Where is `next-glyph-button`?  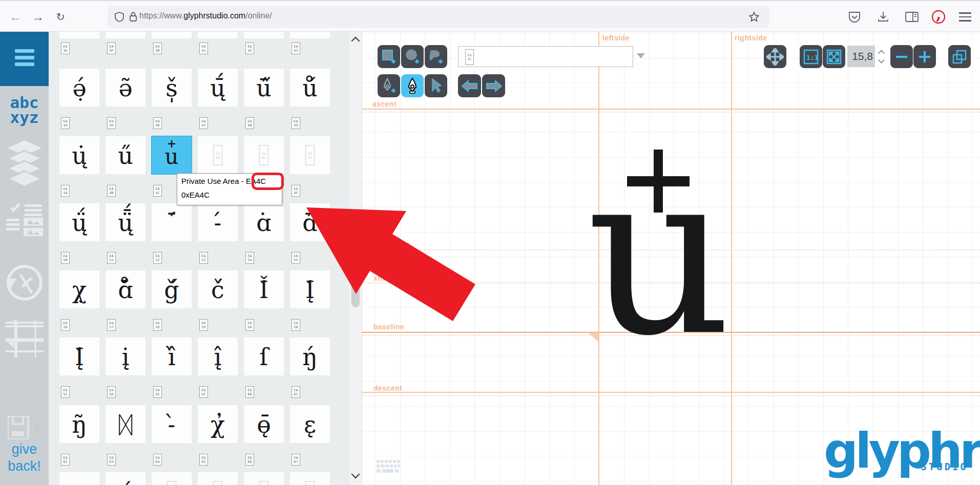 next-glyph-button is located at coordinates (494, 86).